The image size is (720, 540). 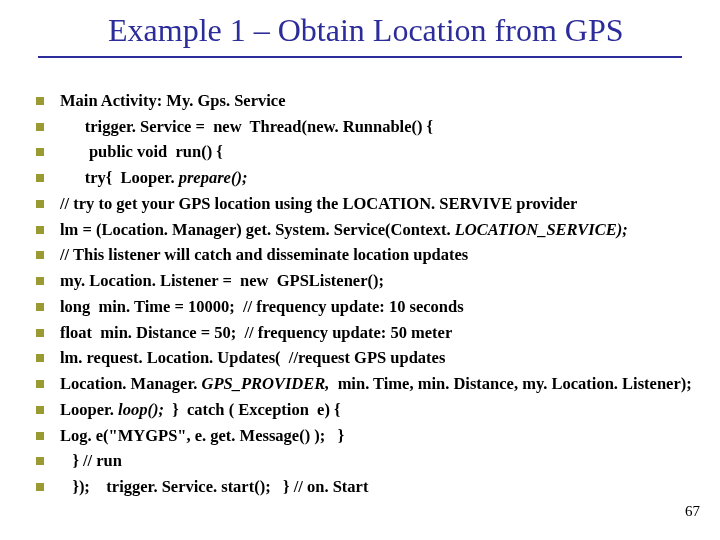 What do you see at coordinates (246, 127) in the screenshot?
I see `line-text: trigger. Service = new Thread(new. Runna…` at bounding box center [246, 127].